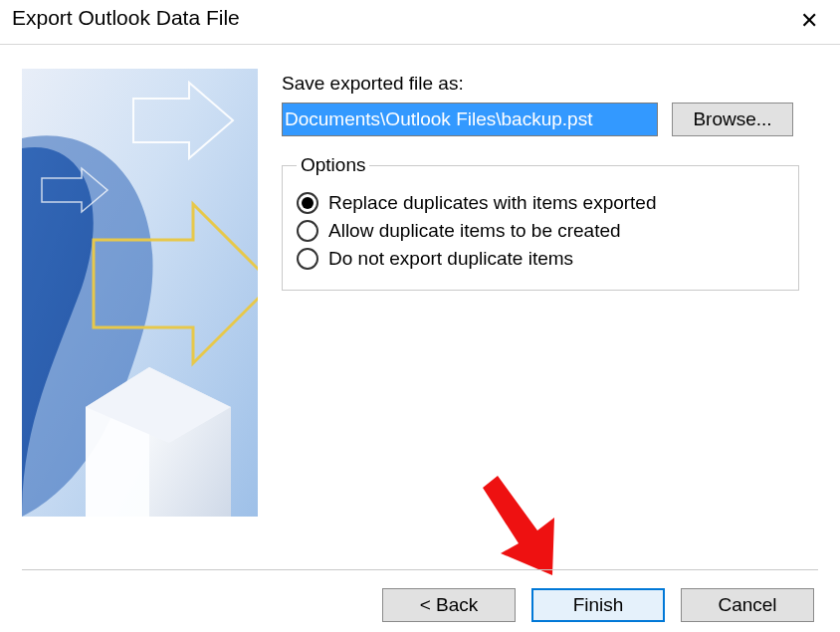 The image size is (840, 632). Describe the element at coordinates (470, 119) in the screenshot. I see `file-path-input` at that location.